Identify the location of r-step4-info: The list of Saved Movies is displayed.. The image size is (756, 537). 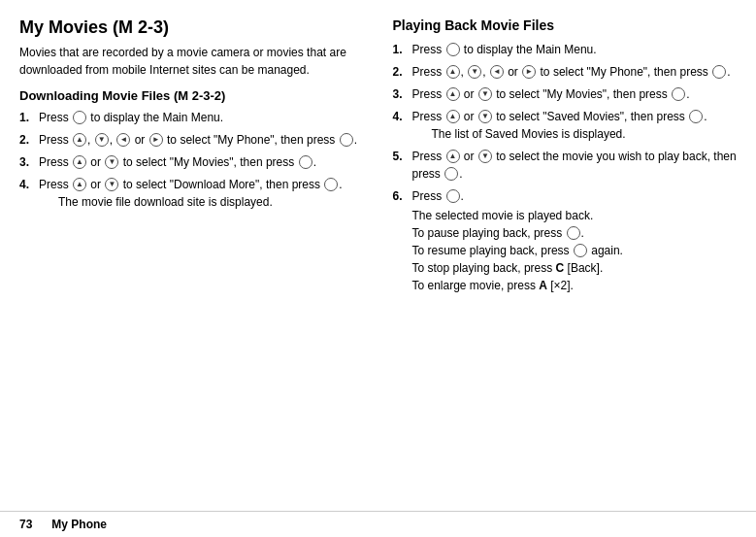
(529, 134).